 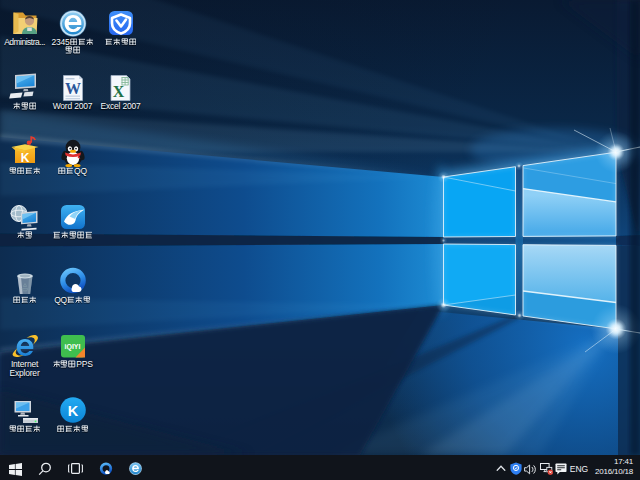 I want to click on svg-text: W, so click(x=73, y=88).